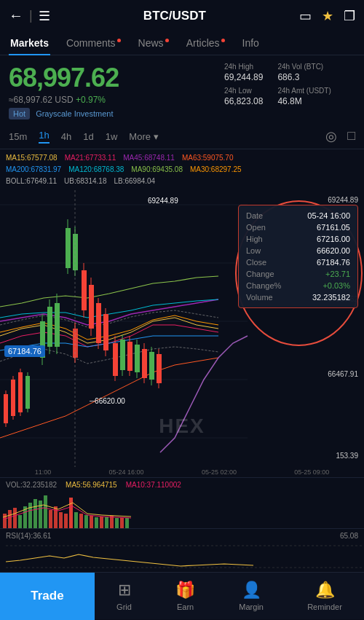 Image resolution: width=364 pixels, height=620 pixels. Describe the element at coordinates (331, 136) in the screenshot. I see `chart-settings-icon: ◎` at that location.